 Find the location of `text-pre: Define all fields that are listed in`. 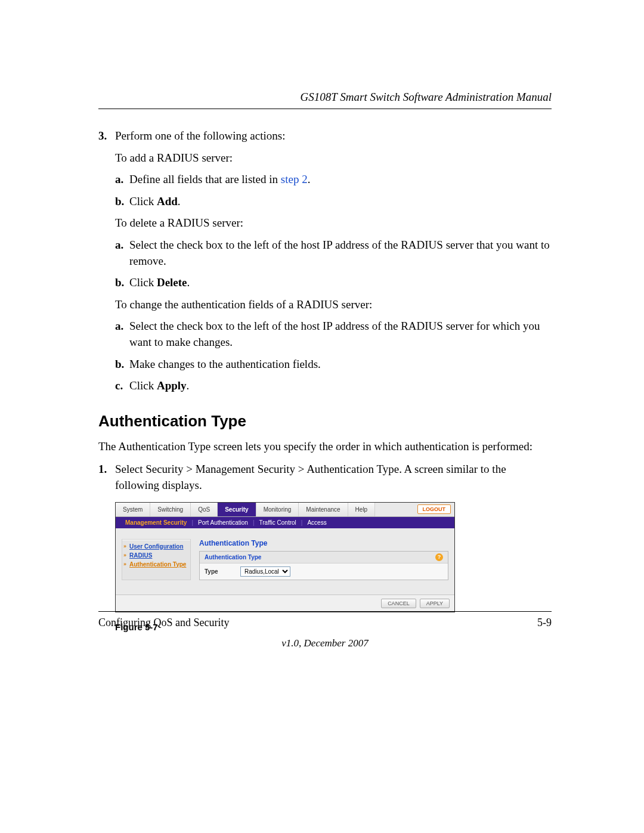

text-pre: Define all fields that are listed in is located at coordinates (205, 179).